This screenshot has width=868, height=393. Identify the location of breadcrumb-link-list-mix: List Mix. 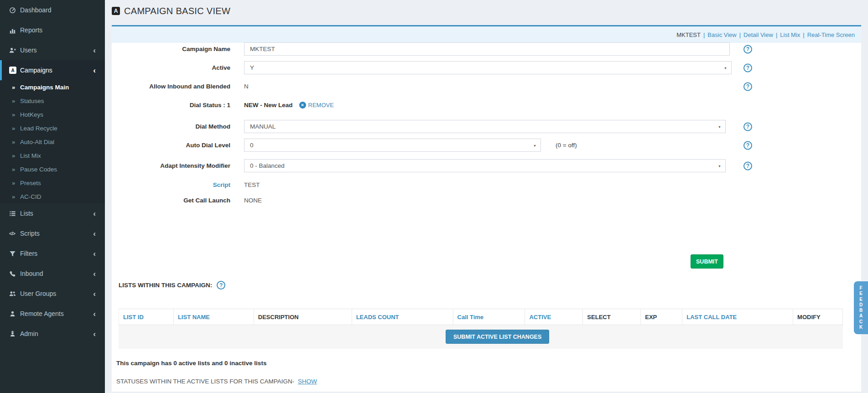
(790, 35).